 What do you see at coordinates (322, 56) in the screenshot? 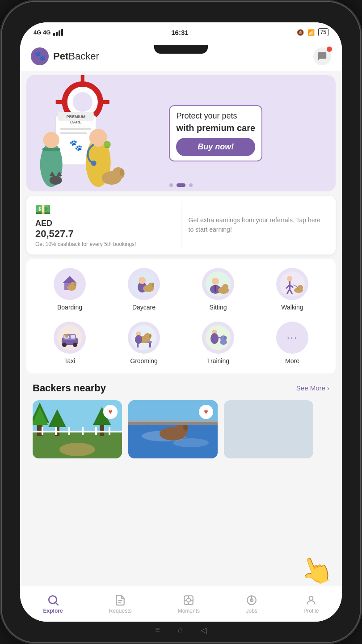
I see `chat-button` at bounding box center [322, 56].